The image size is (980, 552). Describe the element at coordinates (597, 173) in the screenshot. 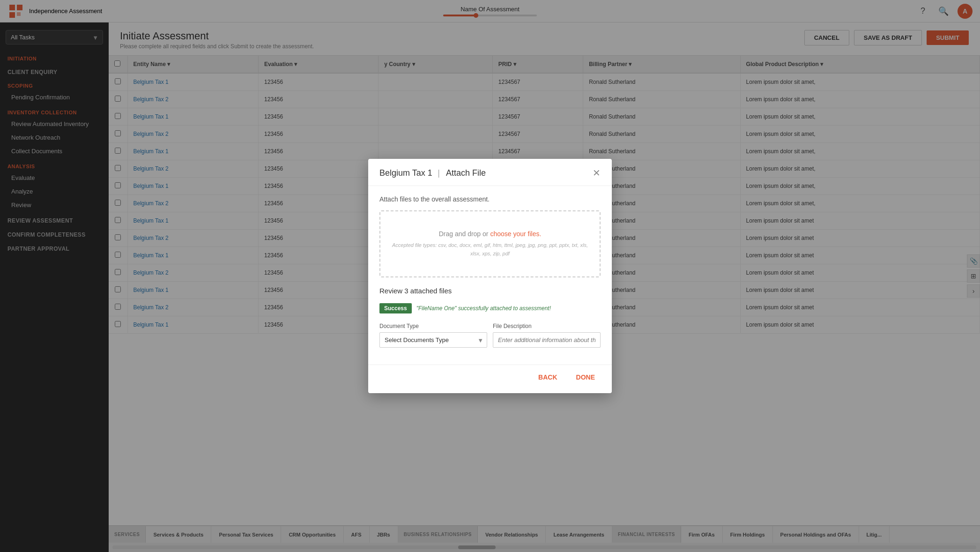

I see `modal-close-icon: ✕` at that location.